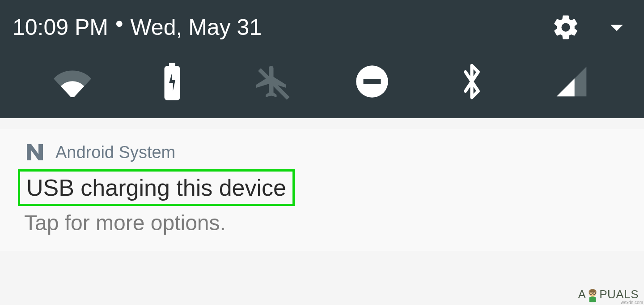 This screenshot has width=644, height=305. I want to click on watermark-avatar-icon, so click(593, 295).